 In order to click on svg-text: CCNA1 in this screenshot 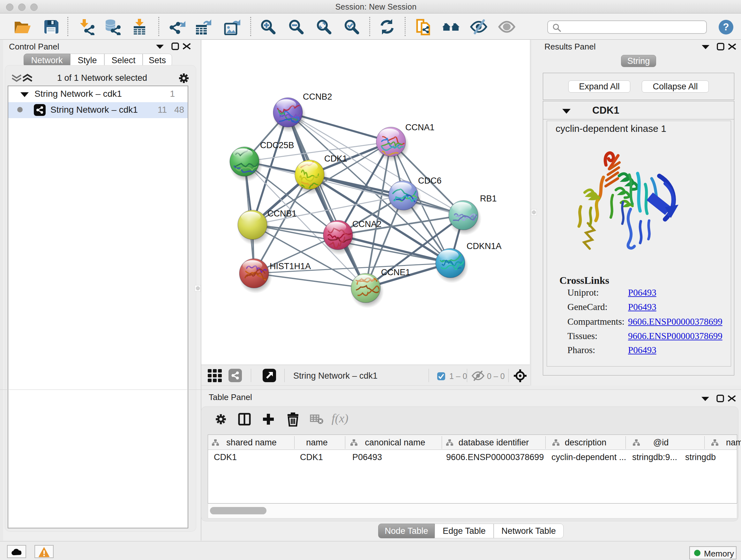, I will do `click(420, 127)`.